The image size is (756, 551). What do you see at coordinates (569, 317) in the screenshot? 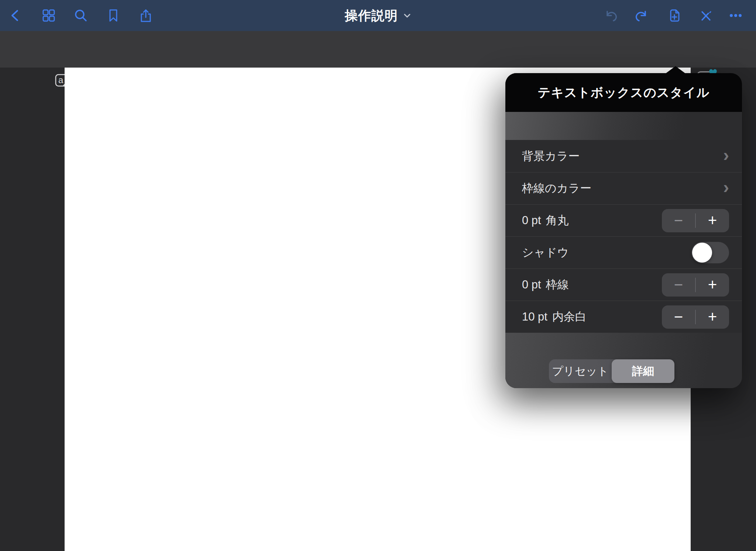
I see `padding-label: 内余白` at bounding box center [569, 317].